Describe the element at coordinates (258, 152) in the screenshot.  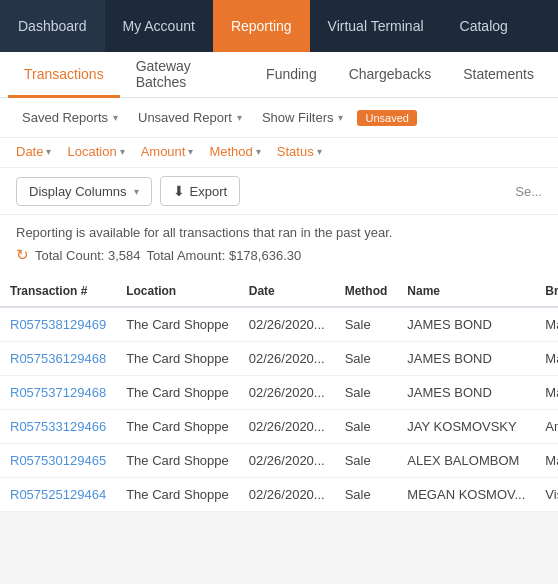
I see `method-filter-caret: ▾` at that location.